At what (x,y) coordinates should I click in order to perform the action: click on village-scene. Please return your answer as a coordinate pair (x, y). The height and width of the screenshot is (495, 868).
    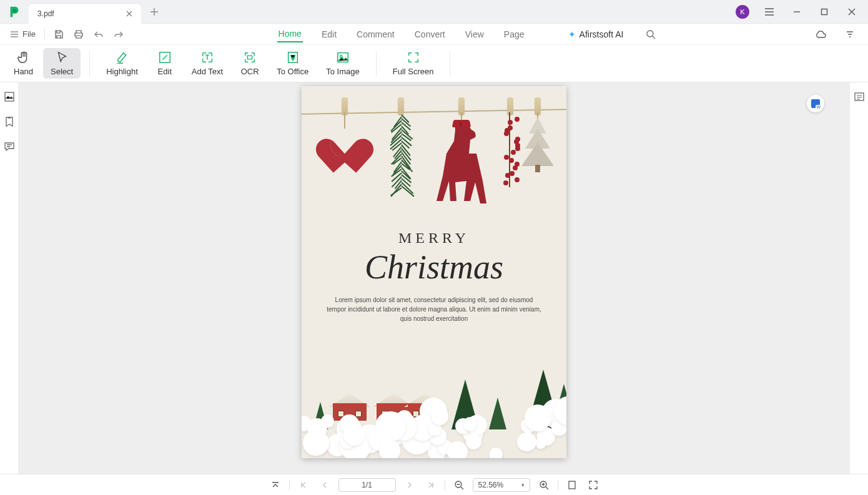
    Looking at the image, I should click on (434, 405).